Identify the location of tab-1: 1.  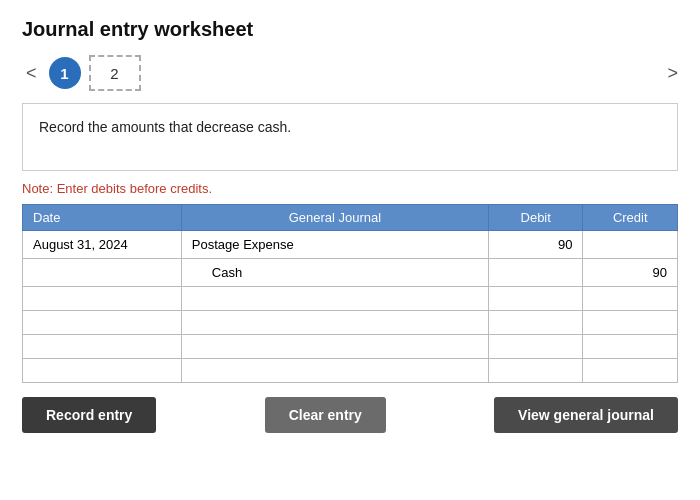
(65, 73).